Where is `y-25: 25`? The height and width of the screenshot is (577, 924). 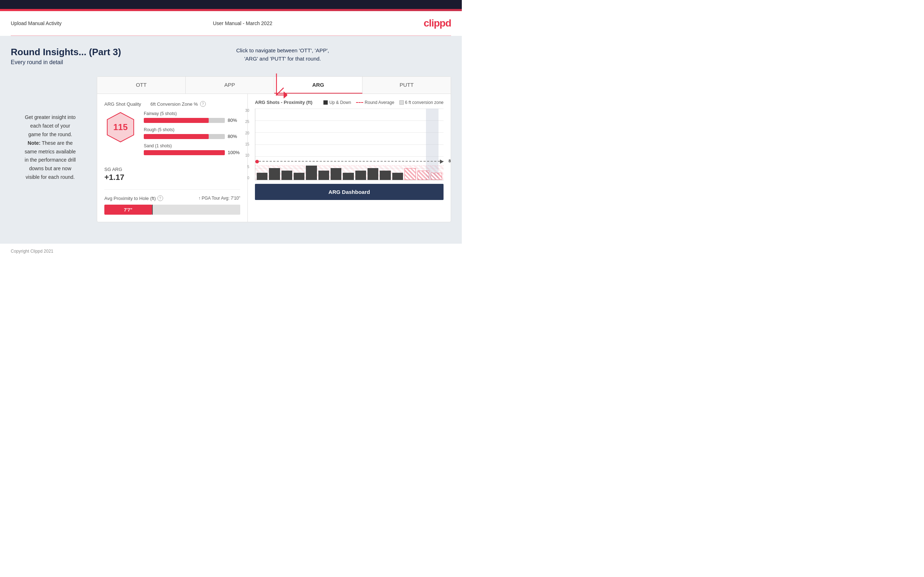
y-25: 25 is located at coordinates (247, 122).